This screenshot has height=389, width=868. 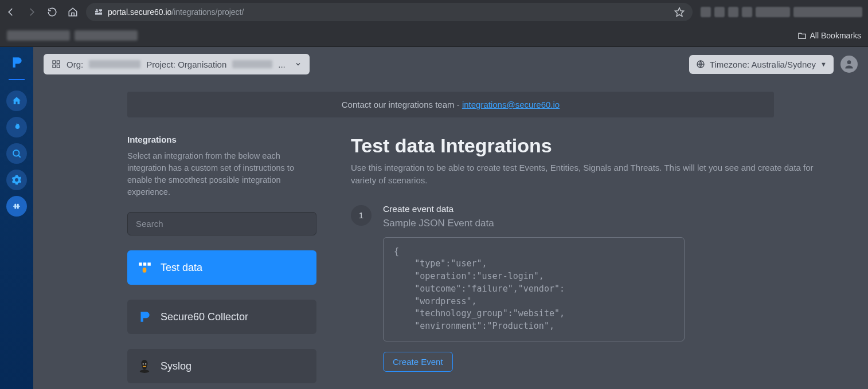 What do you see at coordinates (511, 104) in the screenshot?
I see `banner-email-link: integrations@secure60.io` at bounding box center [511, 104].